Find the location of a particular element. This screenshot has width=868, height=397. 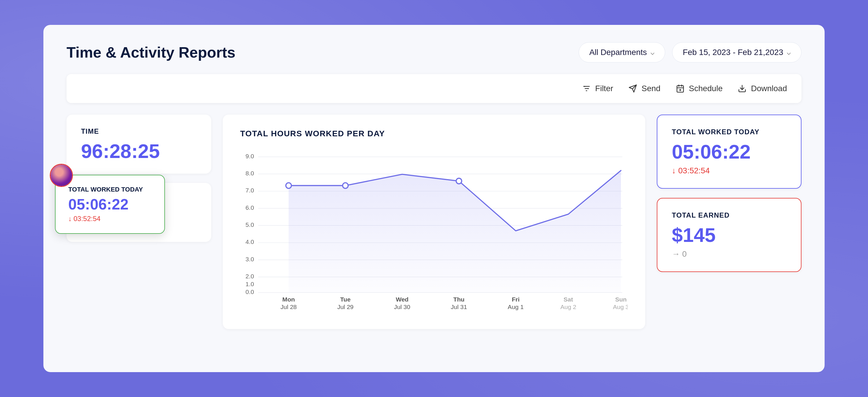

arrow-right-icon: → 0 is located at coordinates (679, 254).